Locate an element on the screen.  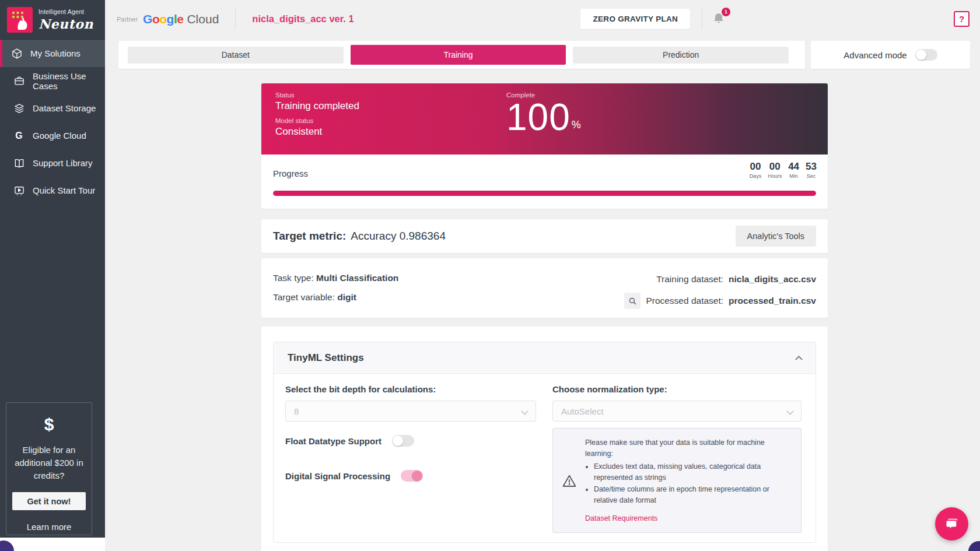
chevron-down-icon is located at coordinates (790, 412).